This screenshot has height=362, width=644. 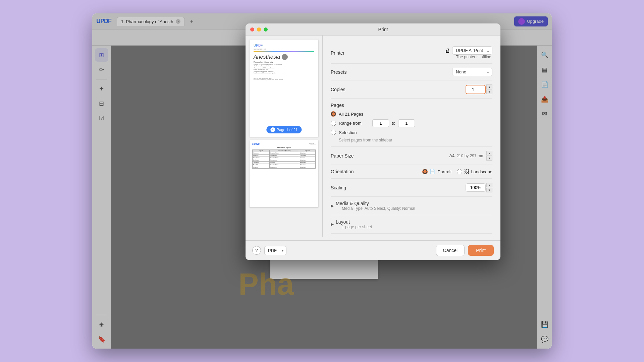 What do you see at coordinates (489, 156) in the screenshot?
I see `paper-size-stepper: ▲ ▼` at bounding box center [489, 156].